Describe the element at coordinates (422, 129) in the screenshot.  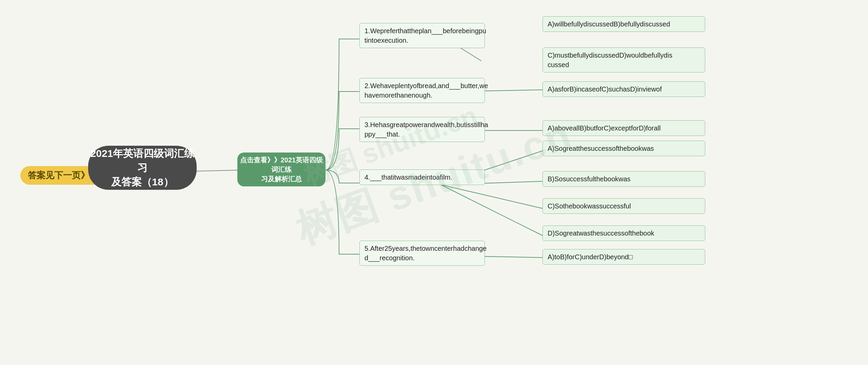
I see `question-3: 3.Hehasgreatpowerandwealth,butisstillhap…` at that location.